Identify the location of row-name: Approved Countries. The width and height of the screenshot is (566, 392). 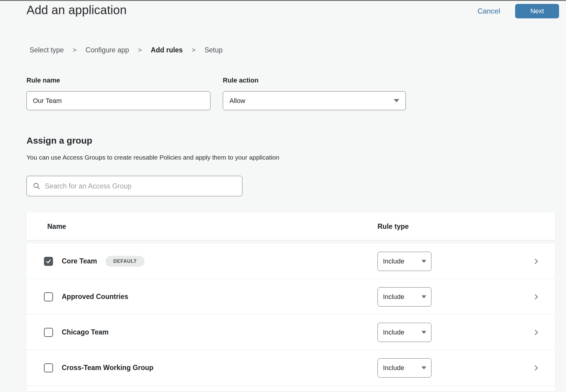
(95, 297).